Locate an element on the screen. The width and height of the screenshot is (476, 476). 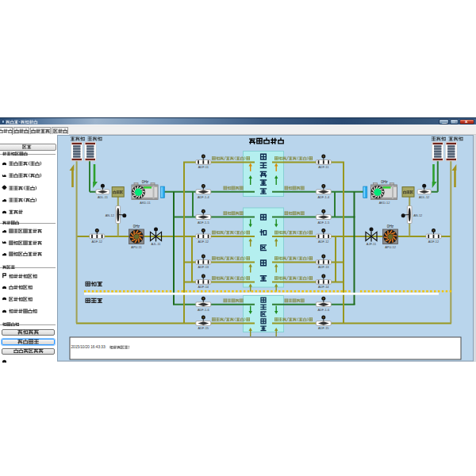
svg-text: APU-11 is located at coordinates (136, 248).